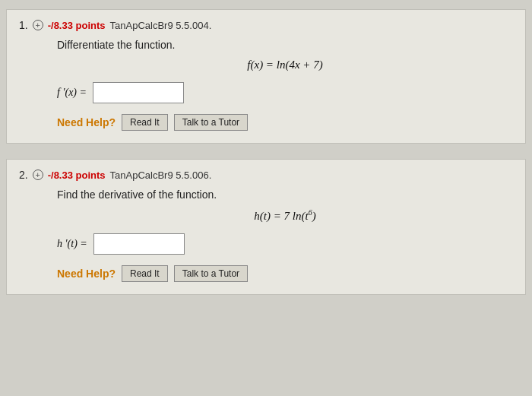  Describe the element at coordinates (285, 244) in the screenshot. I see `answer-row-2: h ′(t) =` at that location.